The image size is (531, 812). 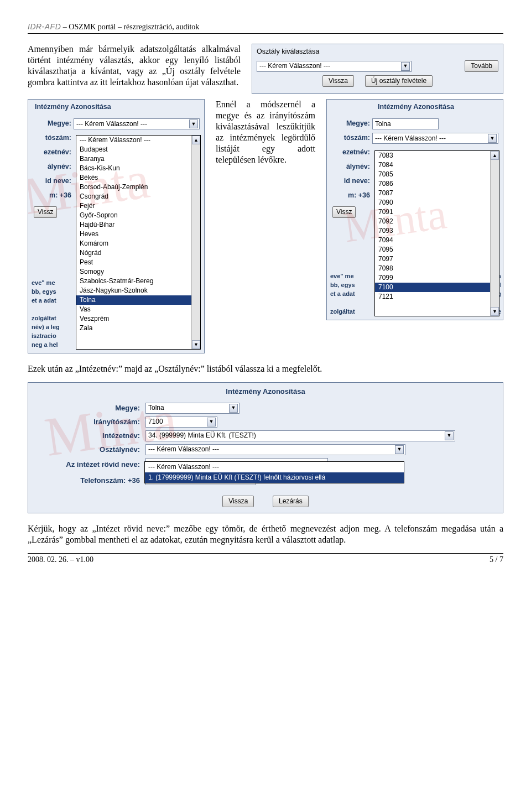 What do you see at coordinates (266, 534) in the screenshot?
I see `paragraph-4: Kérjük, hogy az „Intézet rövid neve:” me…` at bounding box center [266, 534].